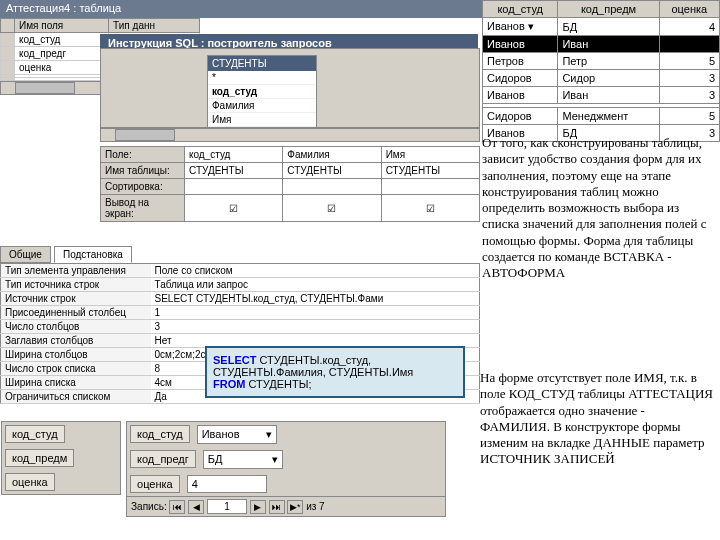 This screenshot has width=720, height=540. What do you see at coordinates (93, 254) in the screenshot?
I see `tab-lookup: Подстановка` at bounding box center [93, 254].